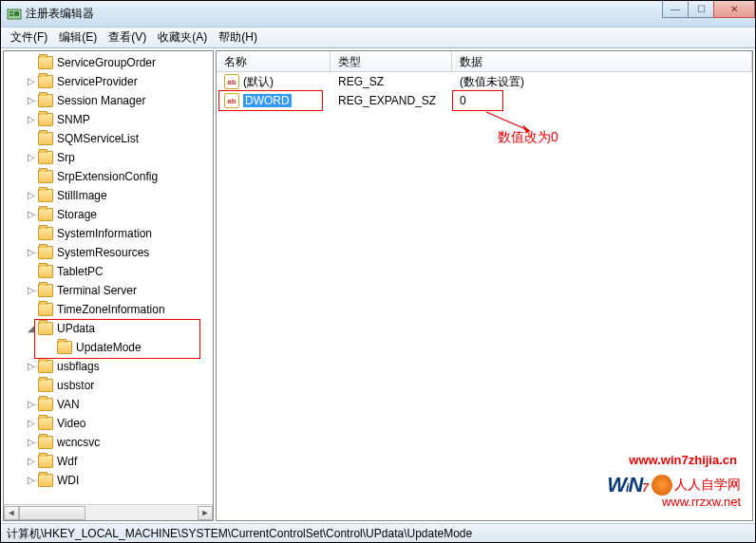 The width and height of the screenshot is (756, 543). What do you see at coordinates (205, 513) in the screenshot?
I see `scroll-right-button: ►` at bounding box center [205, 513].